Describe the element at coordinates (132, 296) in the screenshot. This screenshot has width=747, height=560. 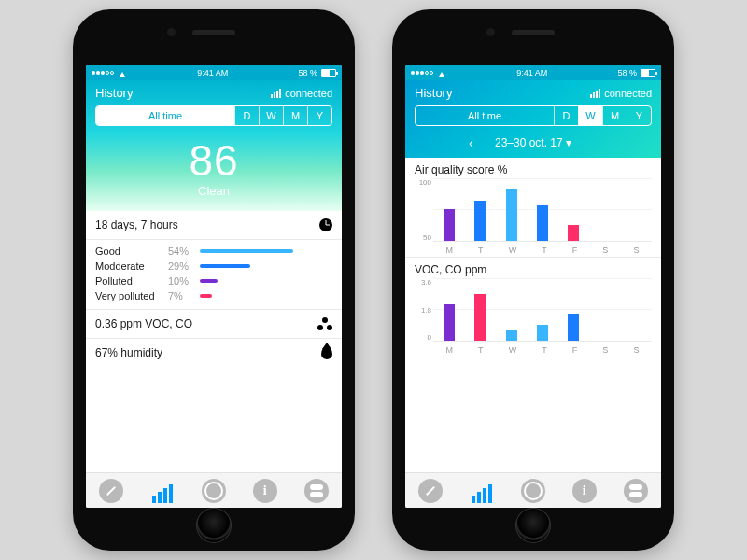
I see `legend-label: Very polluted` at that location.